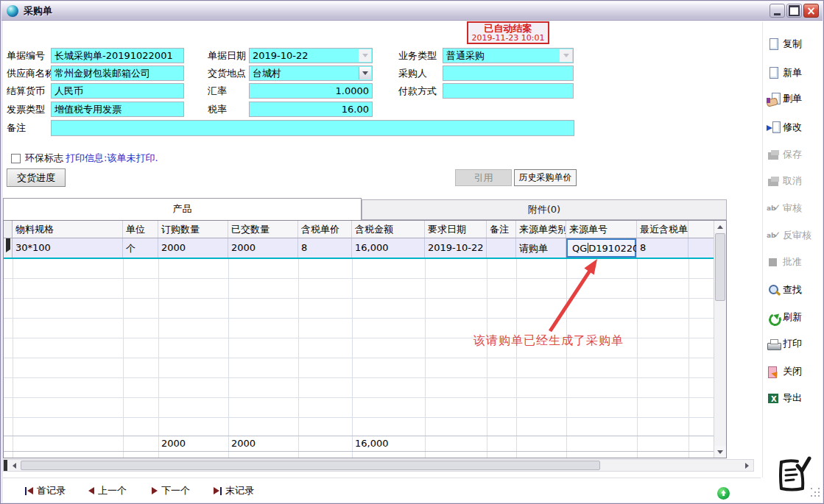 The width and height of the screenshot is (824, 504). What do you see at coordinates (795, 290) in the screenshot?
I see `sidebar-button-search: 查找` at bounding box center [795, 290].